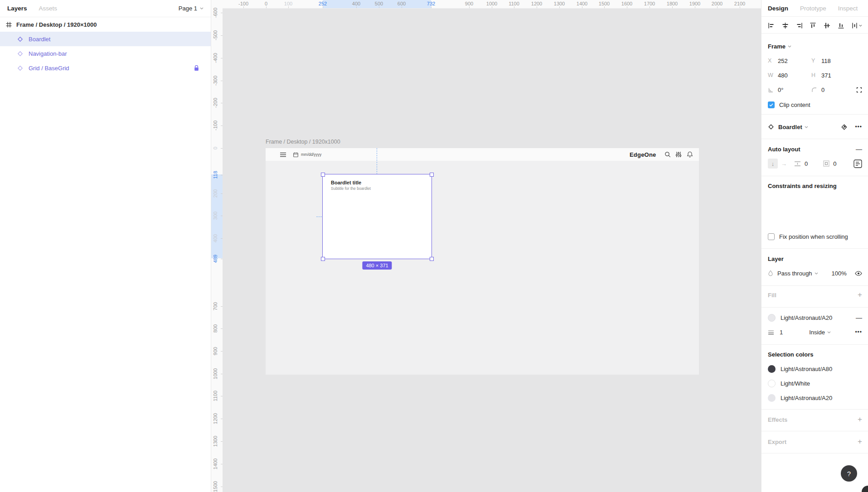 The height and width of the screenshot is (492, 868). I want to click on stroke-align-select: Inside, so click(817, 333).